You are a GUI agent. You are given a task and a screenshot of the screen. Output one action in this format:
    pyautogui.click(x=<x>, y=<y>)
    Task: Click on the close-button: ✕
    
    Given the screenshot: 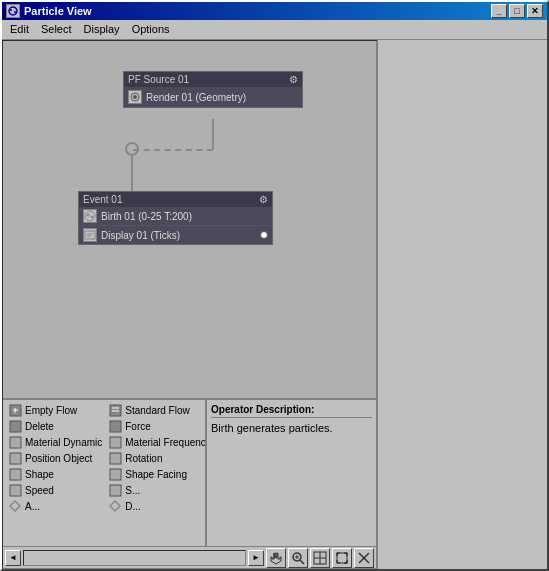 What is the action you would take?
    pyautogui.click(x=535, y=11)
    